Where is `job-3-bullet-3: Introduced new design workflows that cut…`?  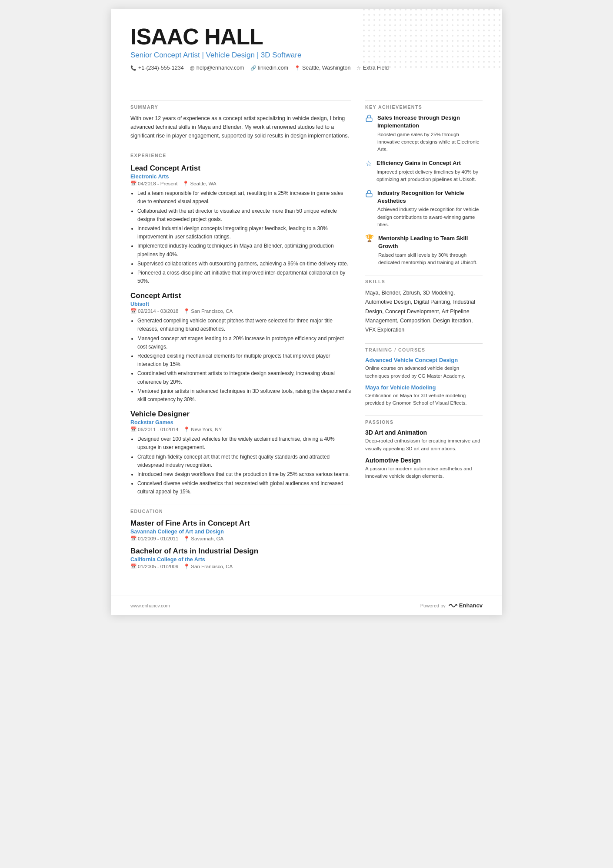 job-3-bullet-3: Introduced new design workflows that cut… is located at coordinates (244, 474).